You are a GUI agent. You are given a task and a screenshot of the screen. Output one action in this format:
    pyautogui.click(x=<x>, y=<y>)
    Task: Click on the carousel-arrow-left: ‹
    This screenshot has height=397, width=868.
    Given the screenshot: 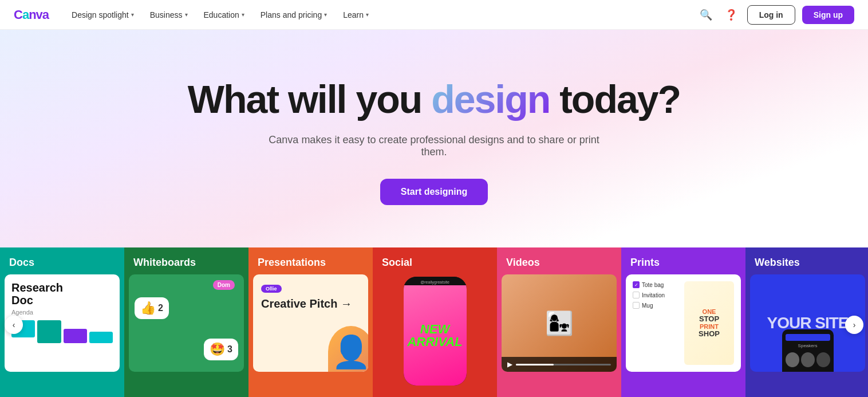 What is the action you would take?
    pyautogui.click(x=14, y=325)
    